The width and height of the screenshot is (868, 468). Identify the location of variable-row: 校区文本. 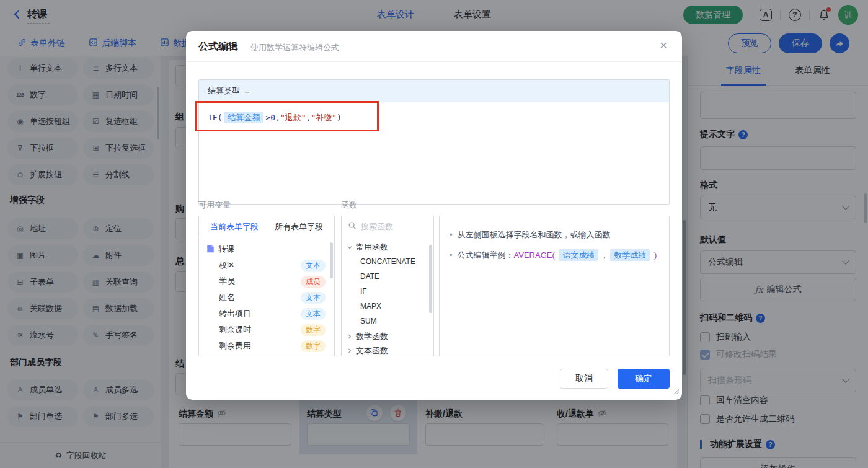
(267, 265).